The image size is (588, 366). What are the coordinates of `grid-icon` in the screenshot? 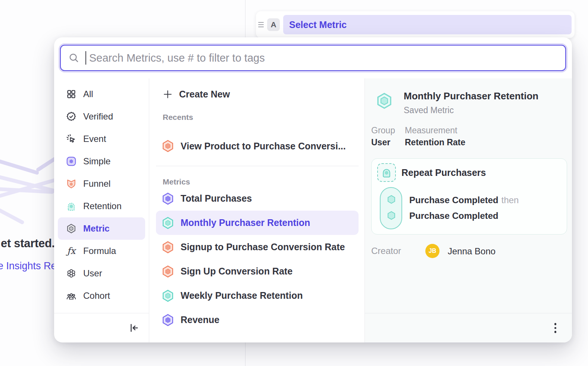 It's located at (71, 94).